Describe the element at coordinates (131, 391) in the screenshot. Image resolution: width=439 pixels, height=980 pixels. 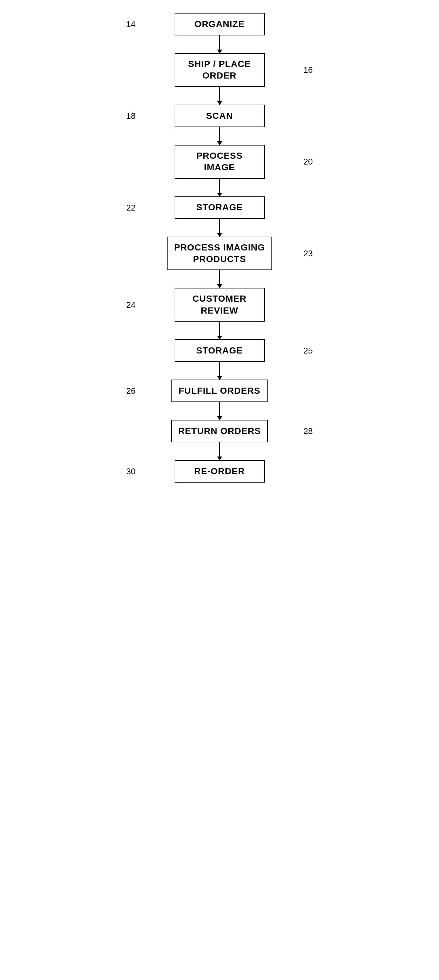
I see `label-26: 26` at that location.